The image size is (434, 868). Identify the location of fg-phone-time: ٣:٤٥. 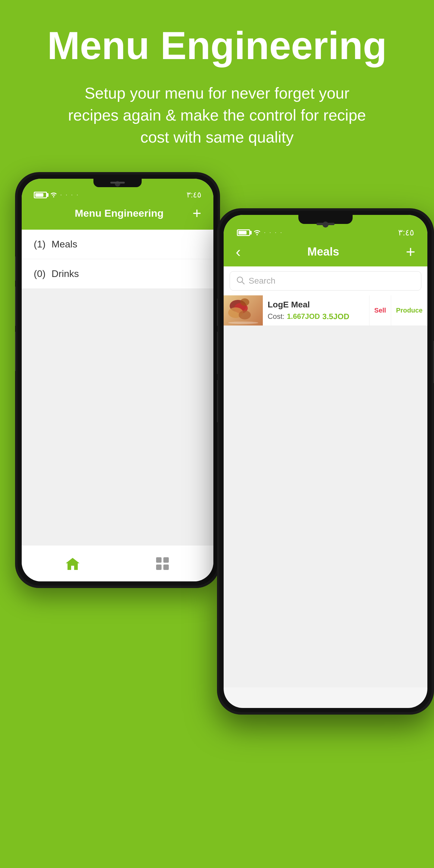
(406, 232).